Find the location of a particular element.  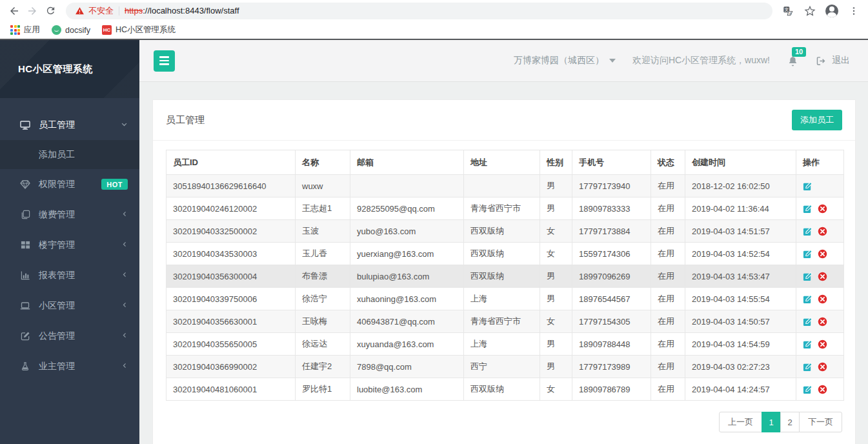

cell-phone: 18909783333 is located at coordinates (612, 209).